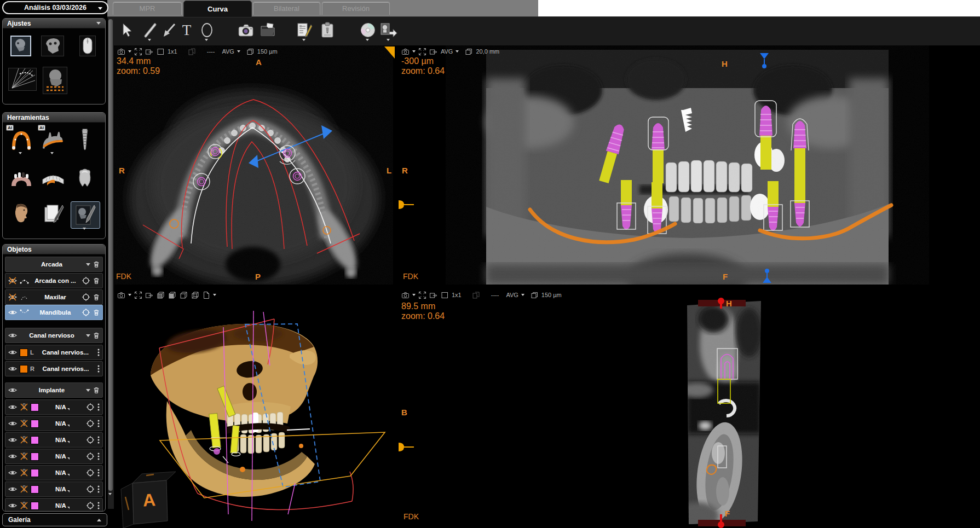 The image size is (980, 528). Describe the element at coordinates (368, 30) in the screenshot. I see `export-disc-button` at that location.